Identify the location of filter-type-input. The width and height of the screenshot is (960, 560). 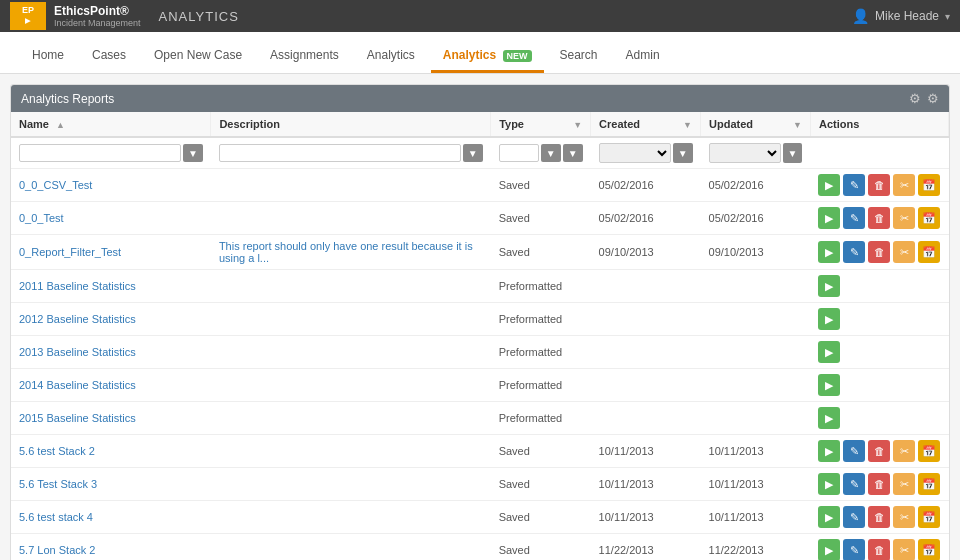
(519, 153).